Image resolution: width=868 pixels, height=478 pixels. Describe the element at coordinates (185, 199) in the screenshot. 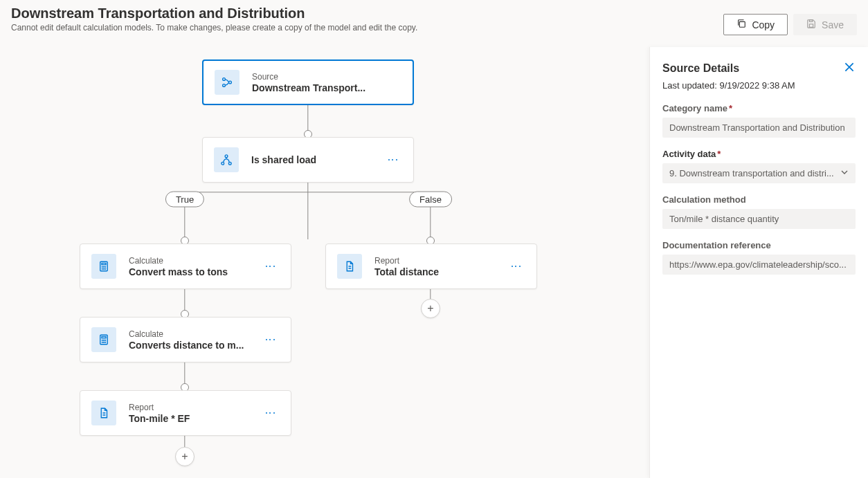

I see `branch-label-true: True` at that location.